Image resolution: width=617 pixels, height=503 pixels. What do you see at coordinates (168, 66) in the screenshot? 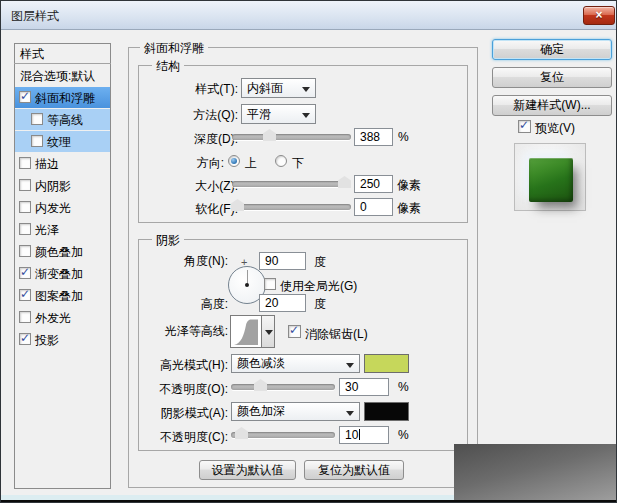
I see `structure-legend: 结构` at bounding box center [168, 66].